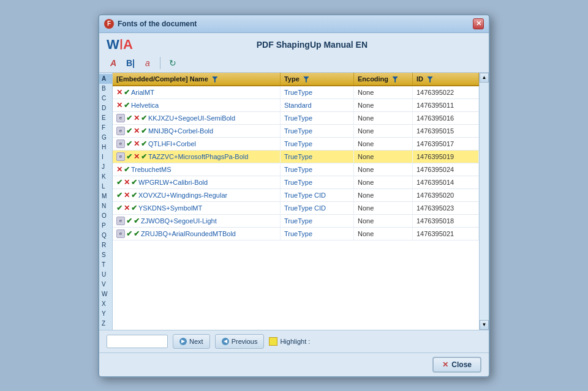  I want to click on alpha-V: V, so click(105, 285).